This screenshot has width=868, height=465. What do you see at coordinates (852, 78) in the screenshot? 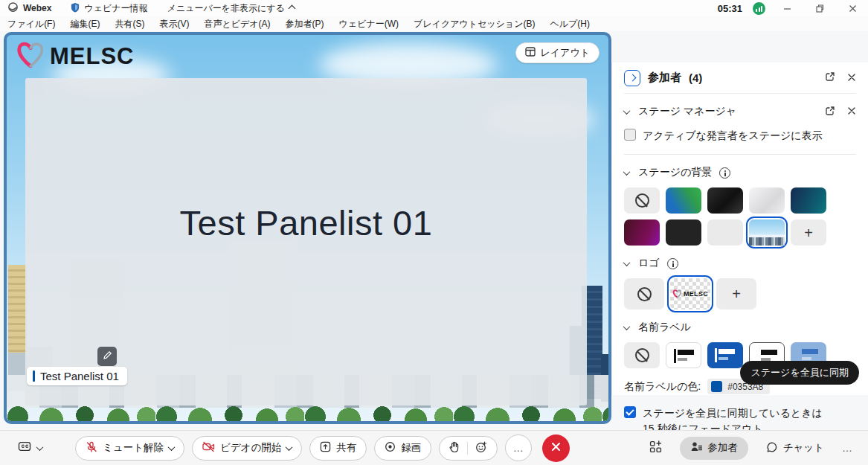
I see `close-panel-icon` at bounding box center [852, 78].